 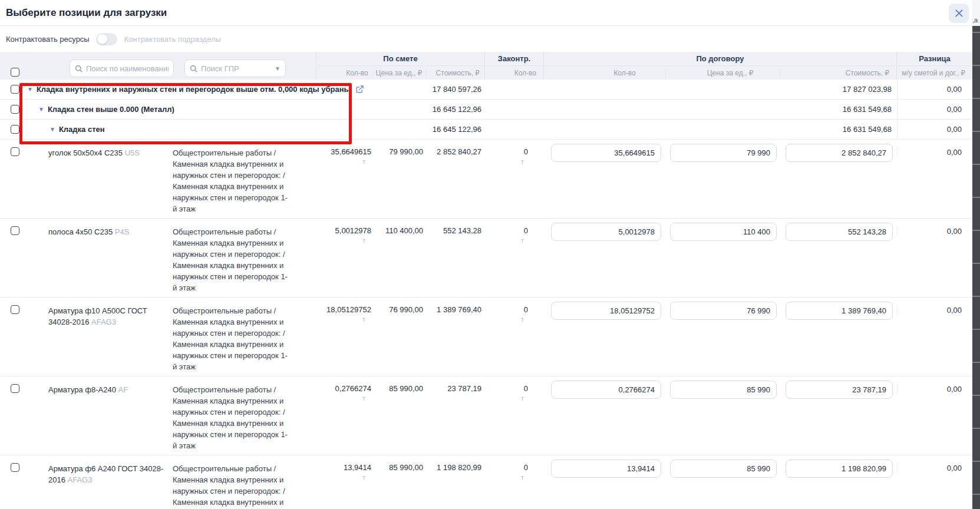 What do you see at coordinates (456, 73) in the screenshot?
I see `col-estimate-cost: Стоимость, ₽` at bounding box center [456, 73].